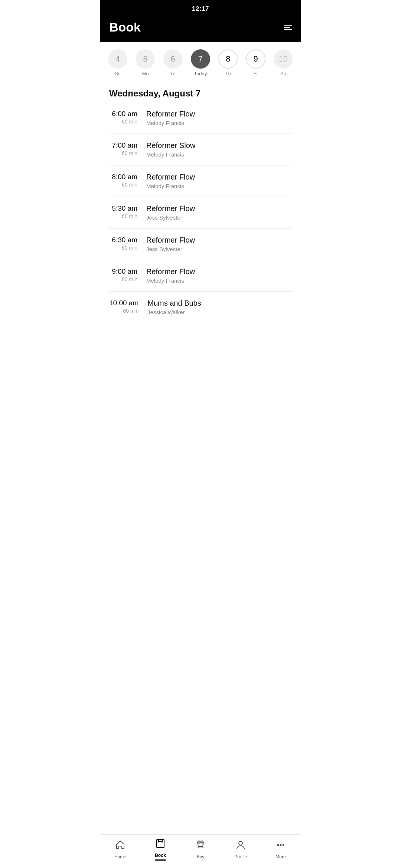 The height and width of the screenshot is (868, 401). I want to click on date-selector: 4 Su 5 Mo 6 Tu 7 Today 8 Th 9 Fr 10 Sa, so click(200, 62).